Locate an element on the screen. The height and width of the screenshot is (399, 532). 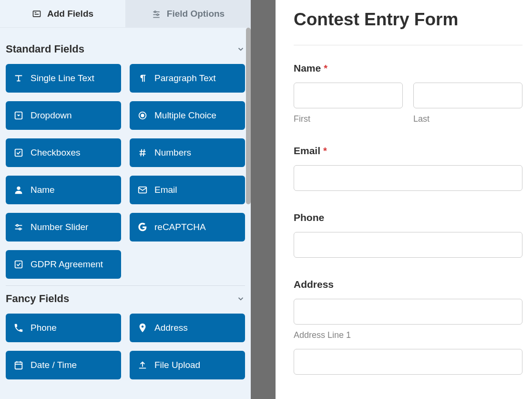
section-fancy-fields-header: Fancy Fields is located at coordinates (125, 299).